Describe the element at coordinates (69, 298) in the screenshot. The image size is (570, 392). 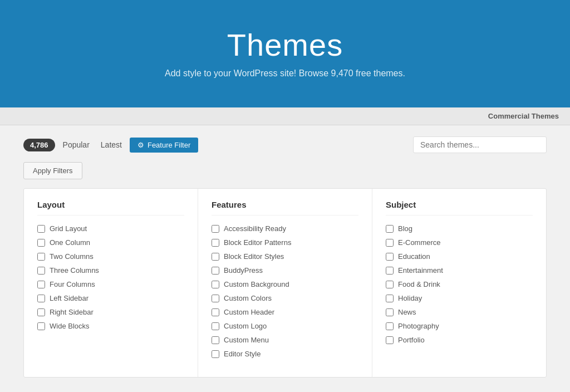
I see `layout-label-5: Left Sidebar` at that location.